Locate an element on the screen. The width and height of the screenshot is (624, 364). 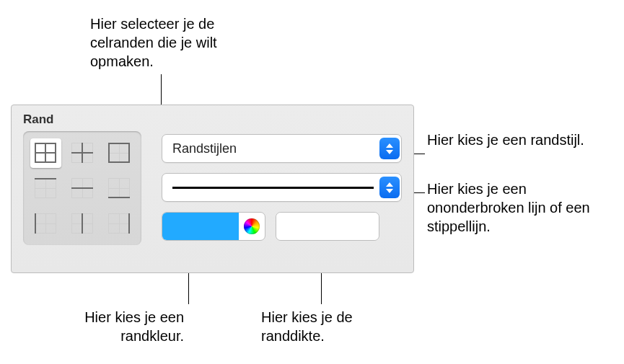
border-styles-popup-label: Randstijlen is located at coordinates (276, 148).